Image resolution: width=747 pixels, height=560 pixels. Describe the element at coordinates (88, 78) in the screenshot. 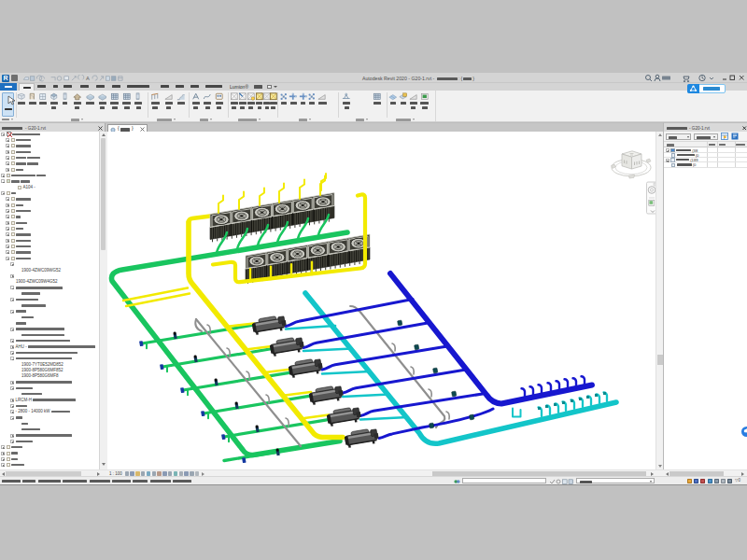

I see `svg-text: A` at that location.